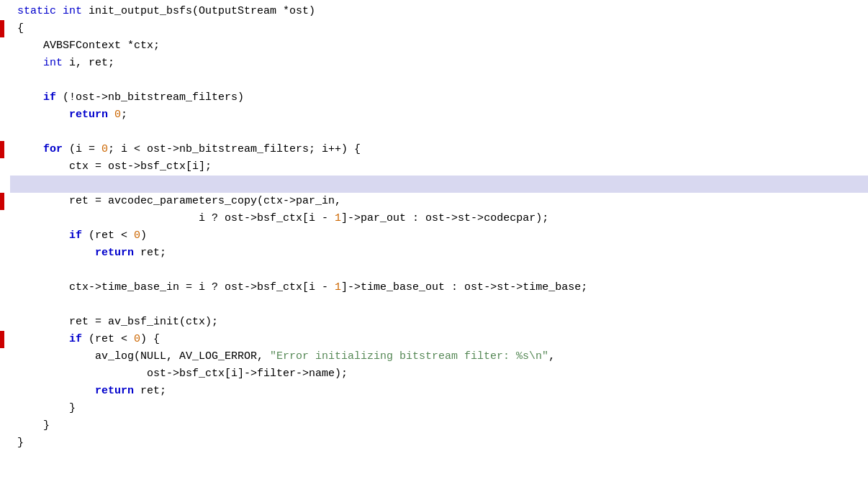  I want to click on code-text: if (ret < 0), so click(439, 236).